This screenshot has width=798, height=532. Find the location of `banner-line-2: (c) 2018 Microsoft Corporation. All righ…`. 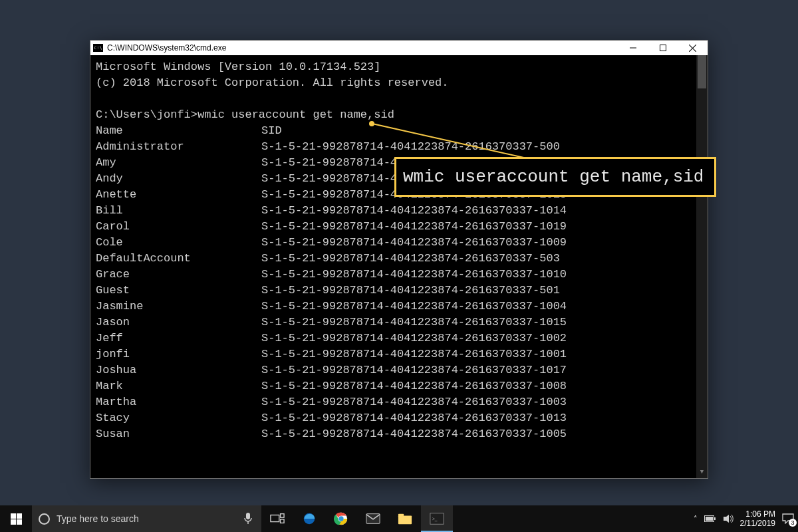

banner-line-2: (c) 2018 Microsoft Corporation. All righ… is located at coordinates (402, 83).